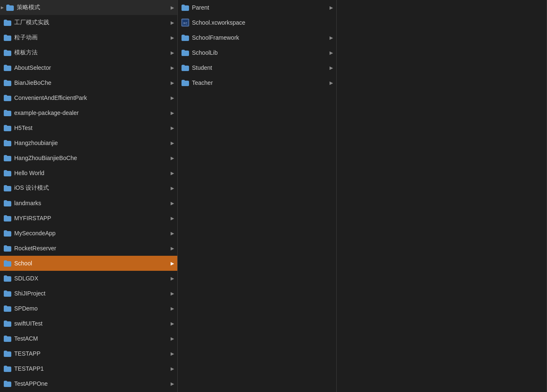 Image resolution: width=547 pixels, height=392 pixels. Describe the element at coordinates (92, 158) in the screenshot. I see `item-label: HangZhouBianjieBoChe` at that location.